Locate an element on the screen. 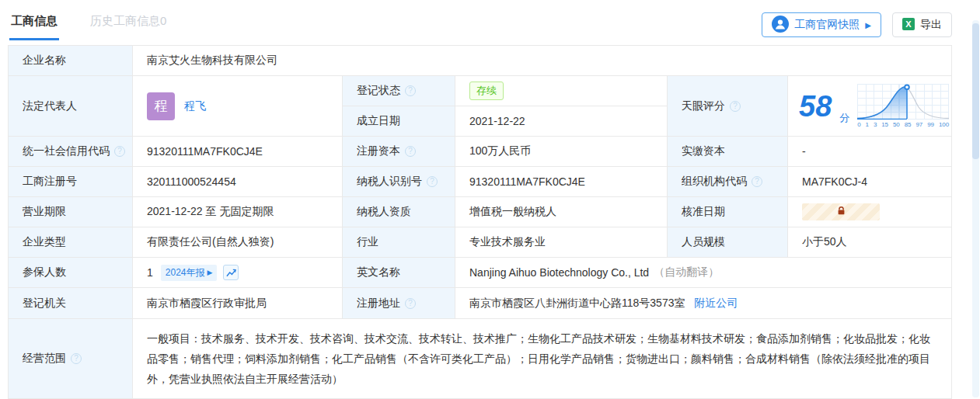 The height and width of the screenshot is (399, 980). nearby-companies-link: 附近公司 is located at coordinates (716, 304).